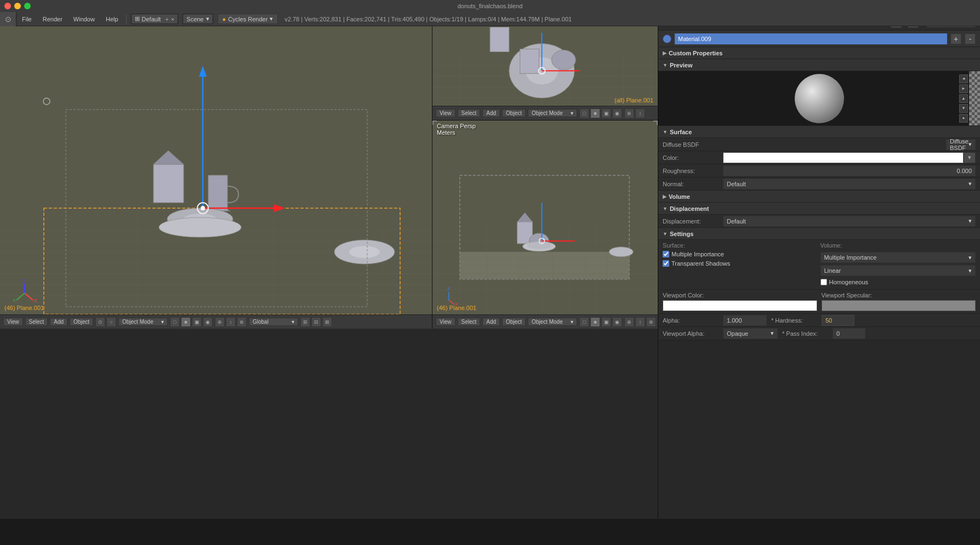 Image resolution: width=980 pixels, height=545 pixels. I want to click on top-right-toolbar: View Select Add Object Object Mode ▾ □ ■…, so click(545, 113).